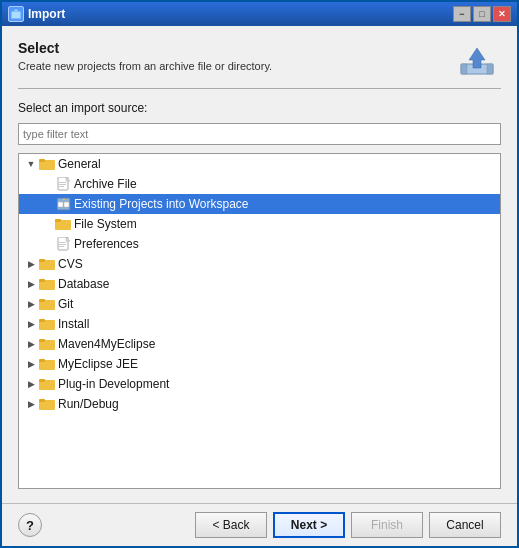 This screenshot has width=519, height=548. What do you see at coordinates (260, 304) in the screenshot?
I see `tree-item-git: ▶ Git` at bounding box center [260, 304].